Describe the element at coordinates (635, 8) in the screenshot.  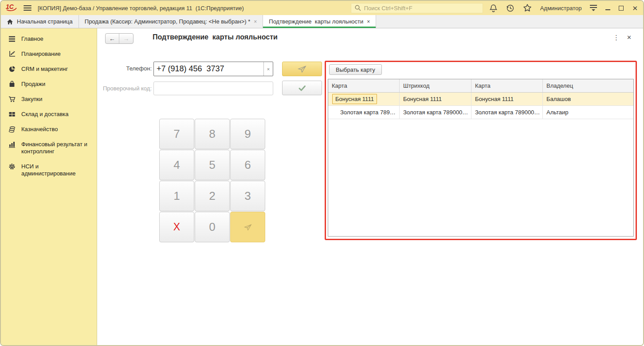
I see `close-window-button: ✕` at that location.